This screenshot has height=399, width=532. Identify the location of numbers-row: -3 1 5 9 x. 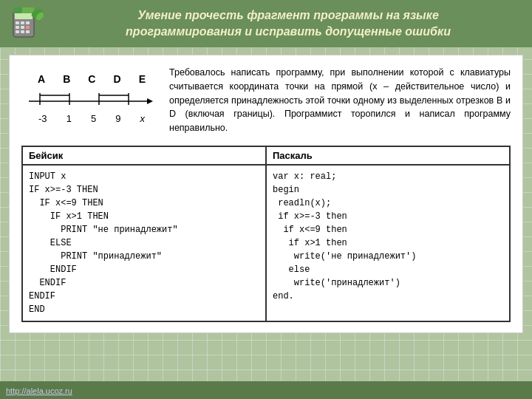
(88, 118).